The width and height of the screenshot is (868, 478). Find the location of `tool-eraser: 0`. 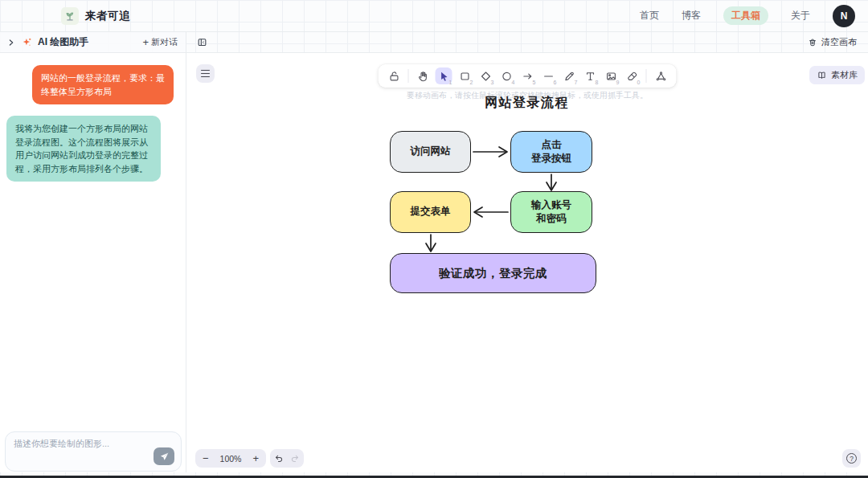

tool-eraser: 0 is located at coordinates (632, 76).